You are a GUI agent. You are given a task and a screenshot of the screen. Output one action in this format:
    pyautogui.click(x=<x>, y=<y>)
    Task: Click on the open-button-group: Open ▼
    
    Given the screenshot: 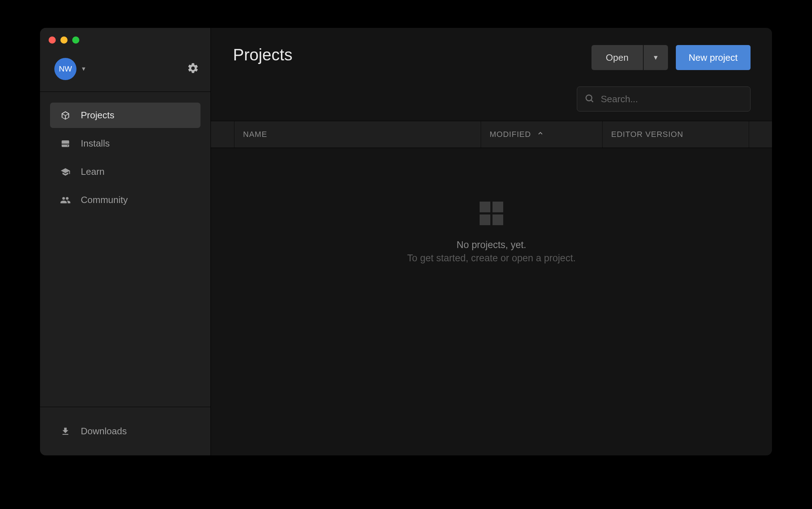 What is the action you would take?
    pyautogui.click(x=630, y=58)
    